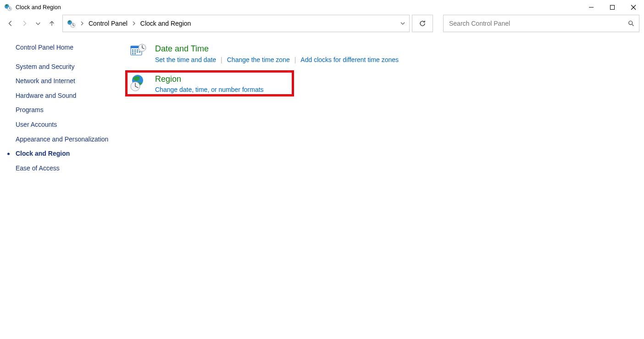 The width and height of the screenshot is (644, 339). What do you see at coordinates (322, 25) in the screenshot?
I see `navigation-row: Control Panel Clock and Region` at bounding box center [322, 25].